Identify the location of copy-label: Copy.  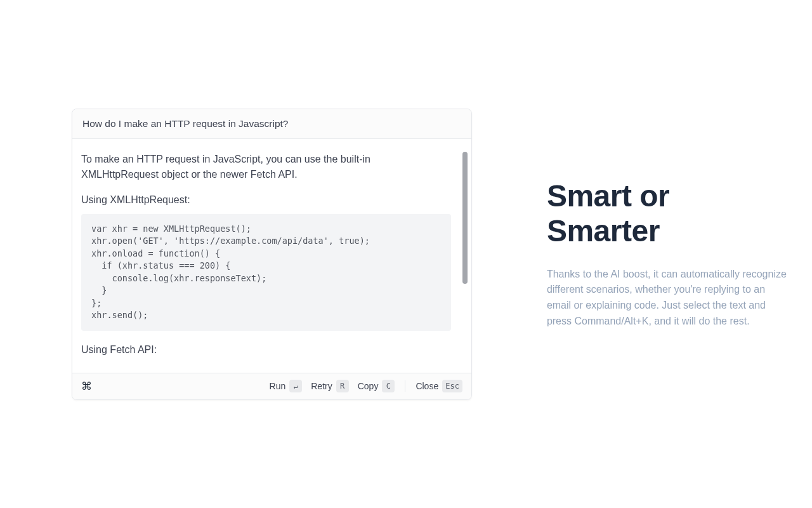
(368, 386).